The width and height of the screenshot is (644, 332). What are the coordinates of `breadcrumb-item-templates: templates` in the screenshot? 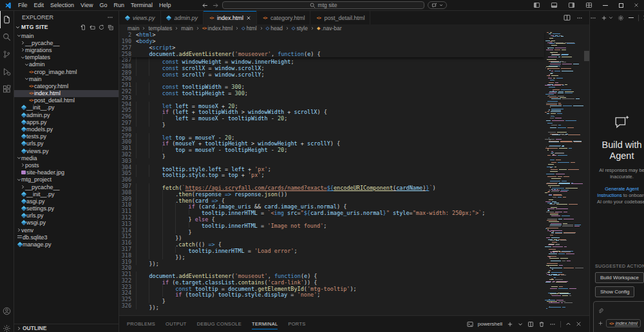 It's located at (160, 28).